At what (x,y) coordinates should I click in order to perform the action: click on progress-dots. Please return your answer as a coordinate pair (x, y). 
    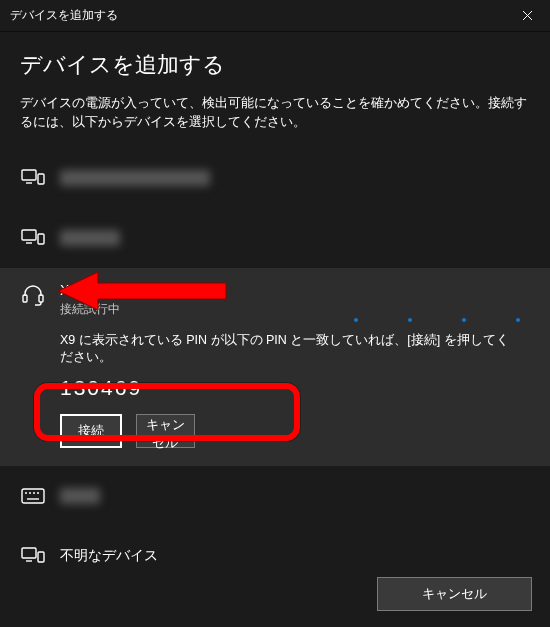
    Looking at the image, I should click on (437, 320).